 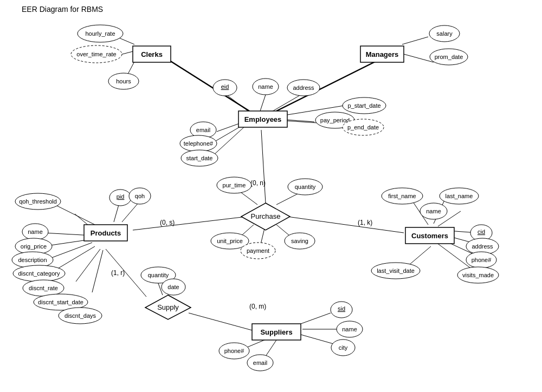 I want to click on svg-text: last_visit_date, so click(x=396, y=271).